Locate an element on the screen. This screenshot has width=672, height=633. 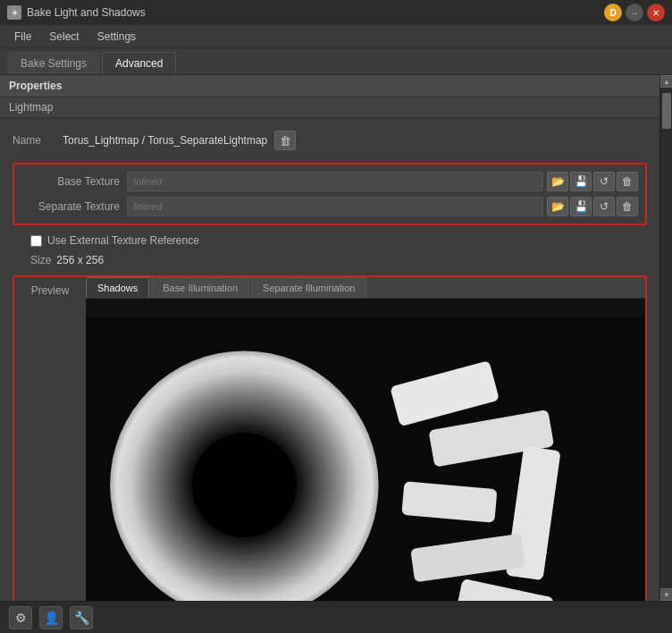
external-texture-label: Use External Texture Reference is located at coordinates (123, 241).